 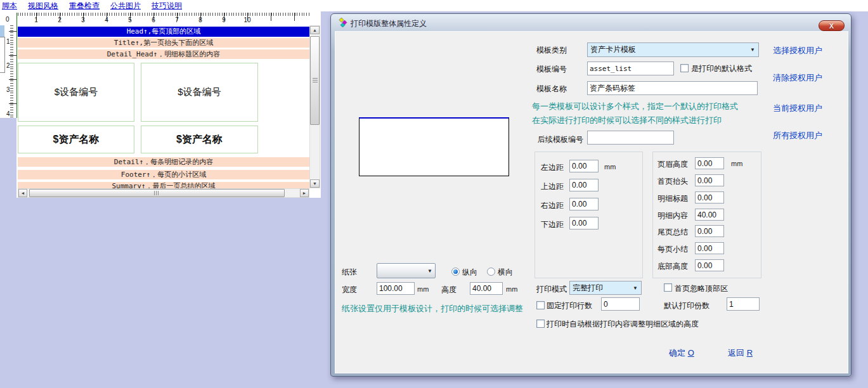 I want to click on code-input, so click(x=630, y=68).